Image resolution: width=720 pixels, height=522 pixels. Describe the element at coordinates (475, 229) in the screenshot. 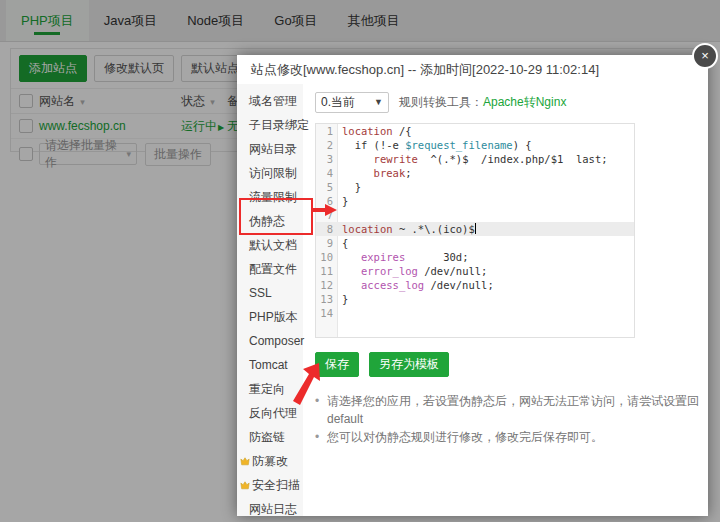

I see `editor-line-8: 8location ~ .*\.(ico)$` at that location.